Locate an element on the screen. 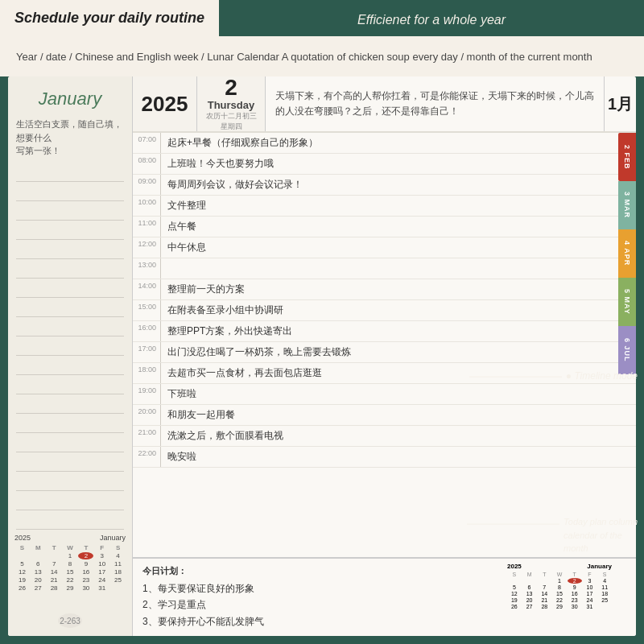 This screenshot has width=644, height=644. time-content: 起床+早餐（仔细观察自己的形象） is located at coordinates (398, 143).